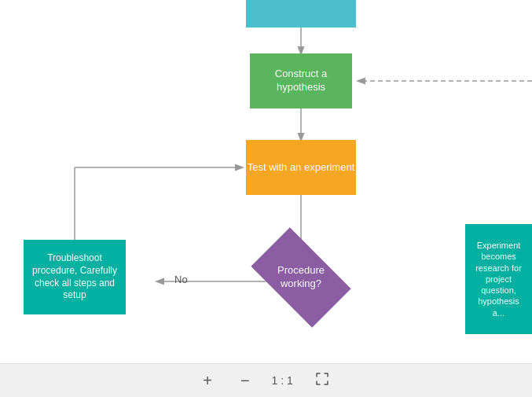 This screenshot has width=532, height=397. I want to click on zoom-in-button: +, so click(207, 380).